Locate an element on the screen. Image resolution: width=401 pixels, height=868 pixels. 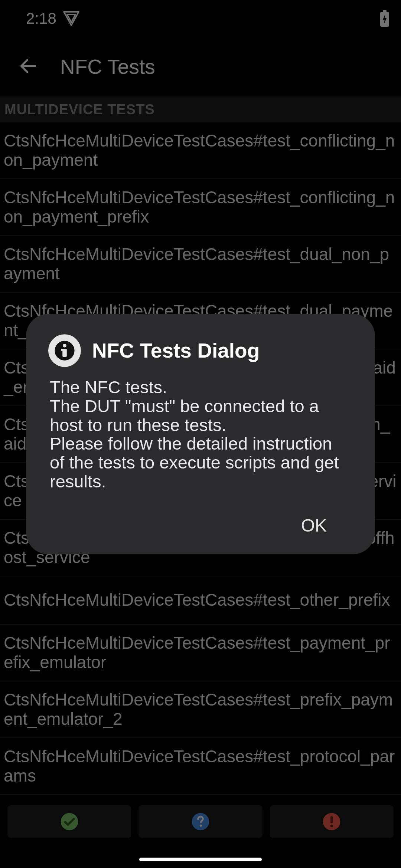
dialog-actions: OK is located at coordinates (200, 525).